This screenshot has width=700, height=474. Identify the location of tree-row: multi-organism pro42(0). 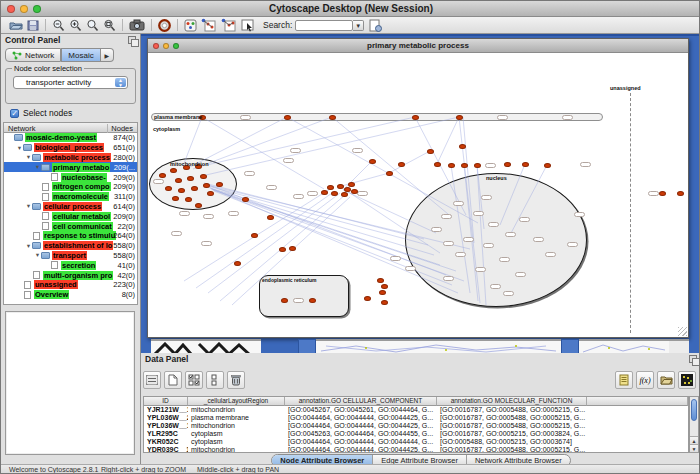
(70, 275).